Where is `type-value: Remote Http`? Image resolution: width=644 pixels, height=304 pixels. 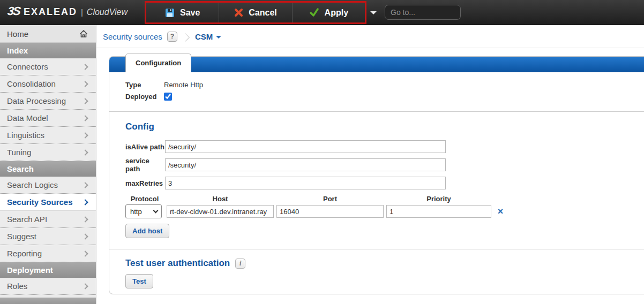
type-value: Remote Http is located at coordinates (183, 85).